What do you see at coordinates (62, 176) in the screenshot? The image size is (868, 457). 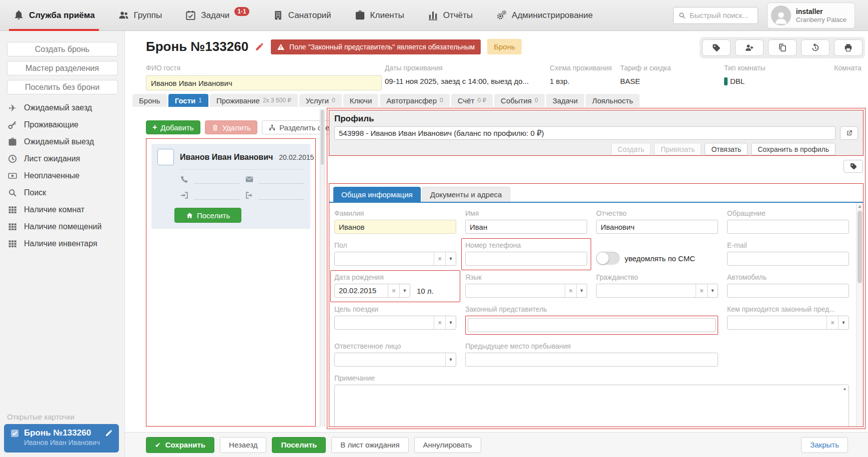 I see `sidebar-item-unpaid: Неоплаченные` at bounding box center [62, 176].